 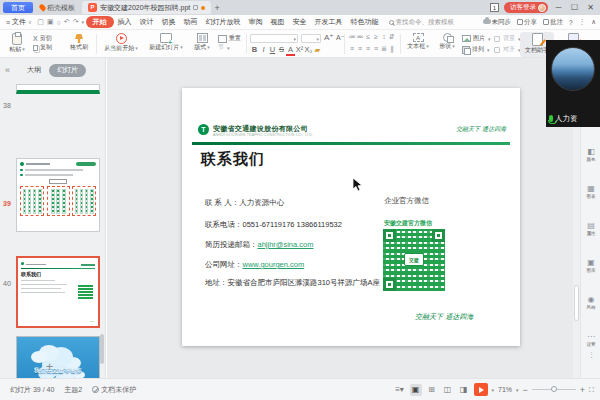 What do you see at coordinates (318, 50) in the screenshot?
I see `highlight-button: ▰` at bounding box center [318, 50].